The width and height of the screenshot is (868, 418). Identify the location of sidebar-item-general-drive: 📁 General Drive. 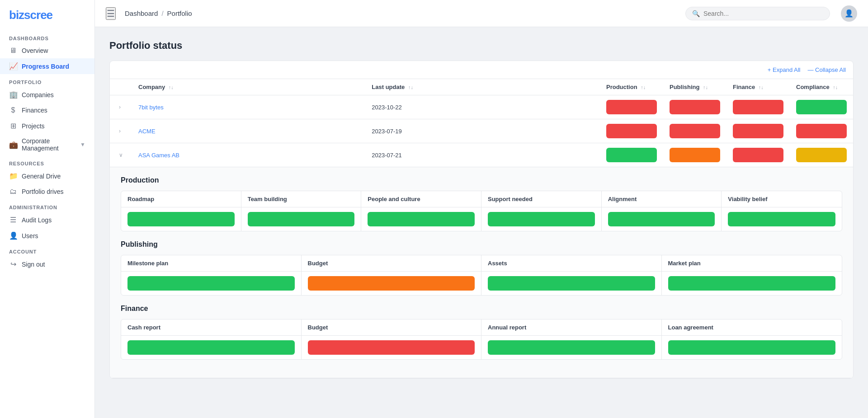
(47, 176).